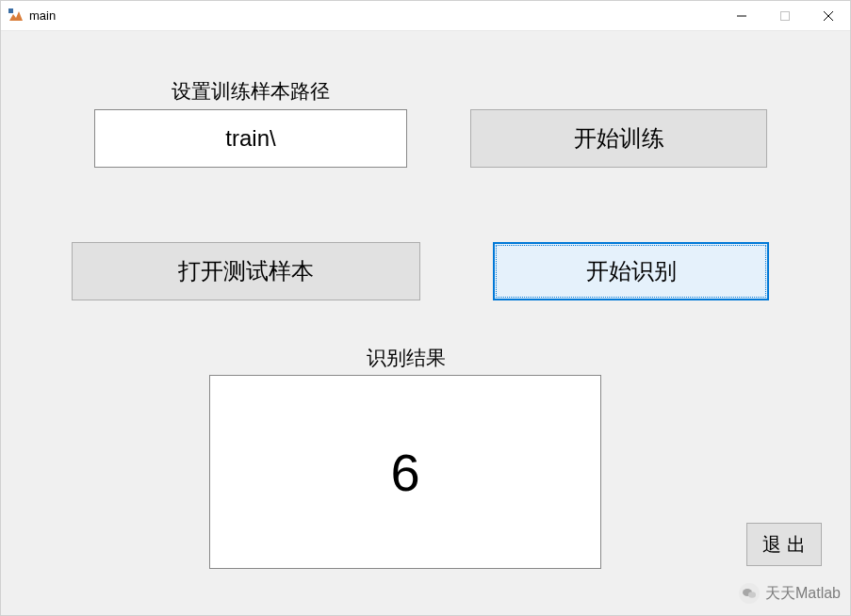 The height and width of the screenshot is (616, 851). What do you see at coordinates (251, 91) in the screenshot?
I see `train-path-label: 设置训练样本路径` at bounding box center [251, 91].